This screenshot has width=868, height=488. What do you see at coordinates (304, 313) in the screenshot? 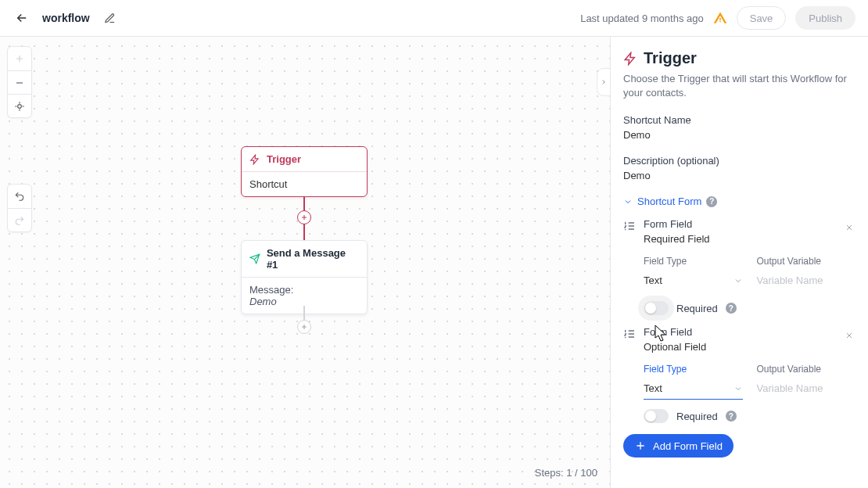
I see `connector-msg-end` at bounding box center [304, 313].